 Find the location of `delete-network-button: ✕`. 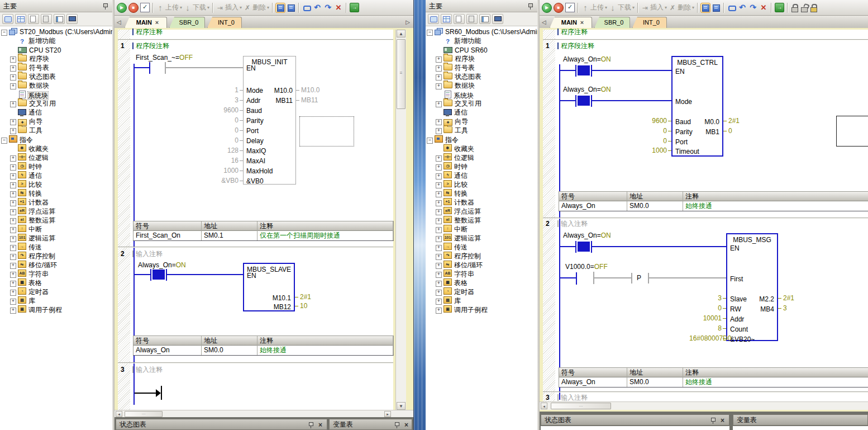

delete-network-button: ✕ is located at coordinates (764, 8).